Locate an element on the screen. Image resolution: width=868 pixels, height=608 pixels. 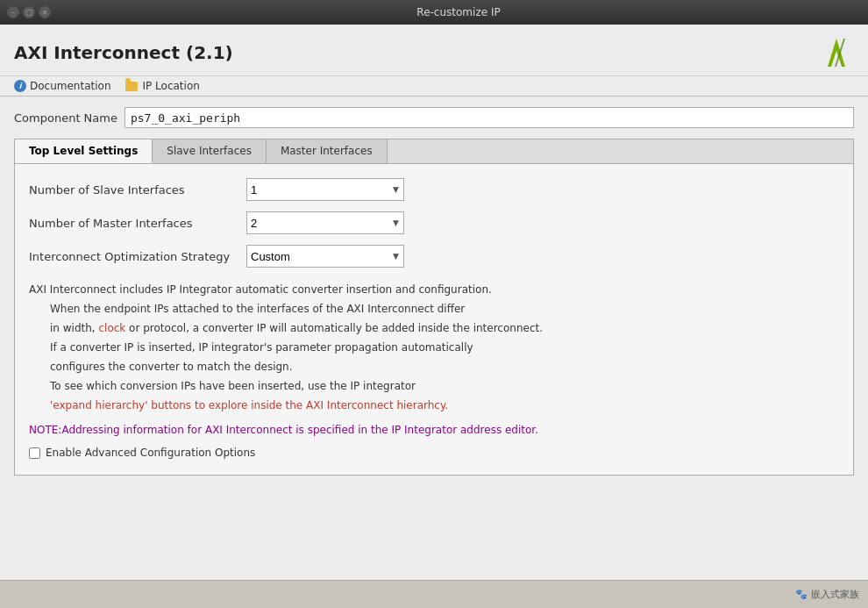
documentation-label: Documentation is located at coordinates (70, 86).